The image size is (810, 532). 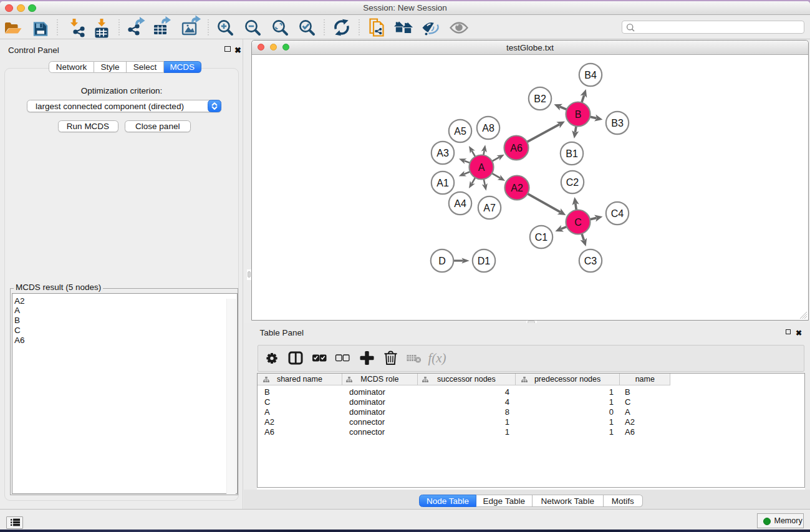 I want to click on svg-text: B, so click(x=579, y=115).